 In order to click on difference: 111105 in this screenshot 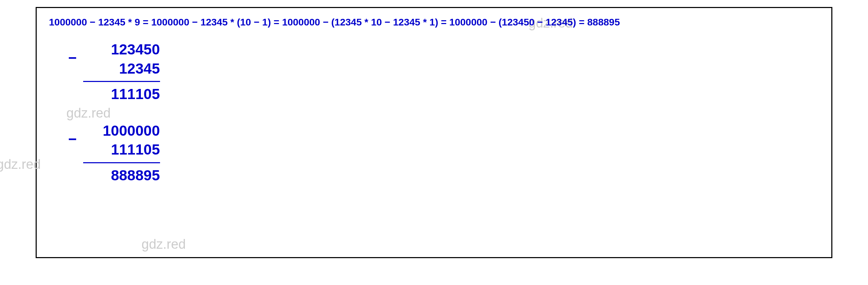, I will do `click(122, 94)`.